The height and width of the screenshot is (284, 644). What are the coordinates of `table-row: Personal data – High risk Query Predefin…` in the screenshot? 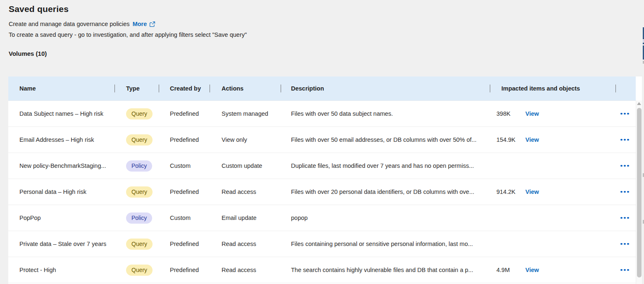 It's located at (322, 192).